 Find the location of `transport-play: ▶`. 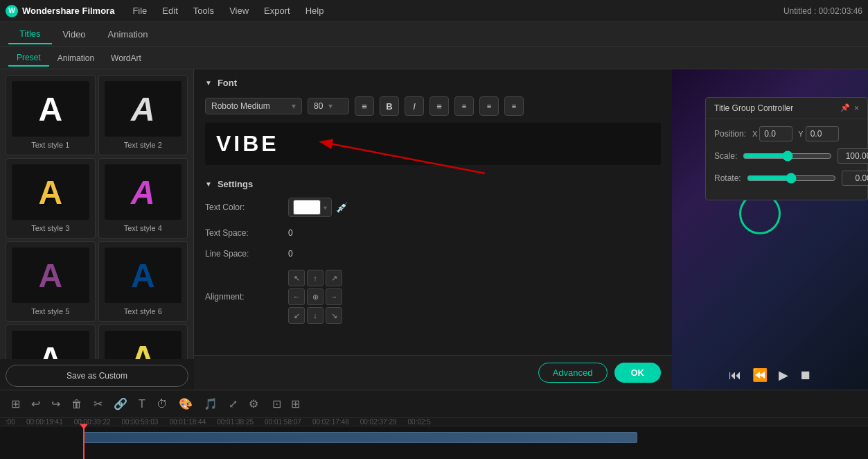

transport-play: ▶ is located at coordinates (783, 375).